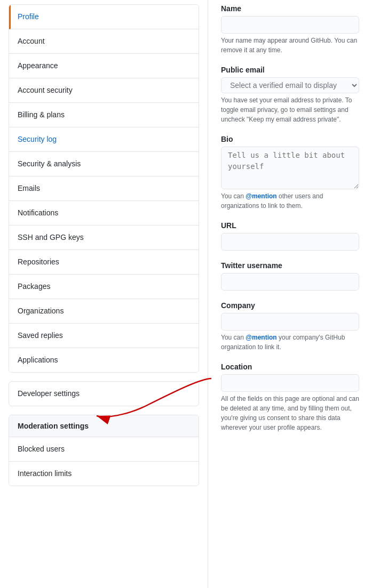 Image resolution: width=372 pixels, height=588 pixels. I want to click on public-email-note: You have set your email address to priva…, so click(290, 110).